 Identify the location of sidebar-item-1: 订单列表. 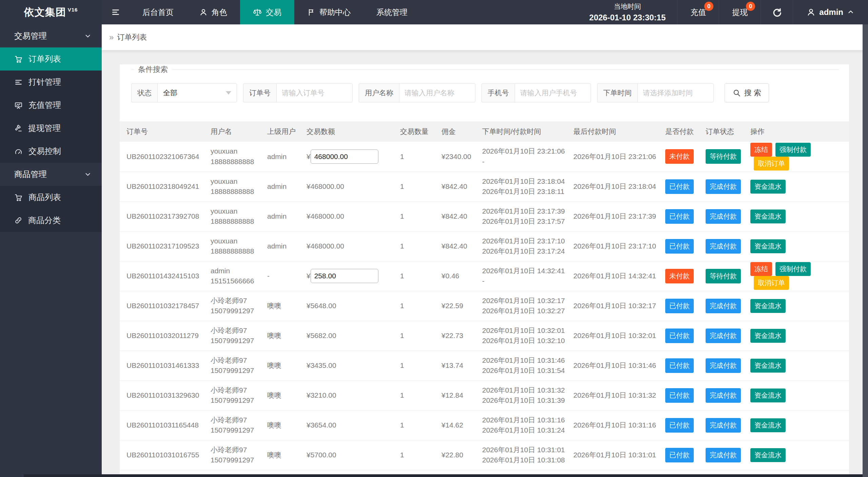
(51, 59).